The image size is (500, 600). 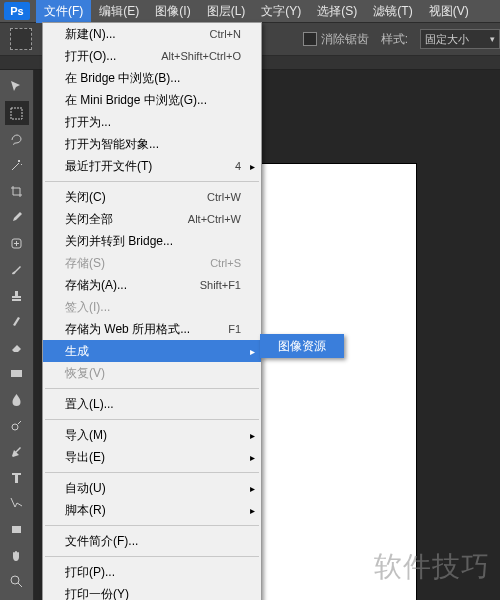 I want to click on menu-item: 新建(N)...Ctrl+N, so click(x=152, y=34).